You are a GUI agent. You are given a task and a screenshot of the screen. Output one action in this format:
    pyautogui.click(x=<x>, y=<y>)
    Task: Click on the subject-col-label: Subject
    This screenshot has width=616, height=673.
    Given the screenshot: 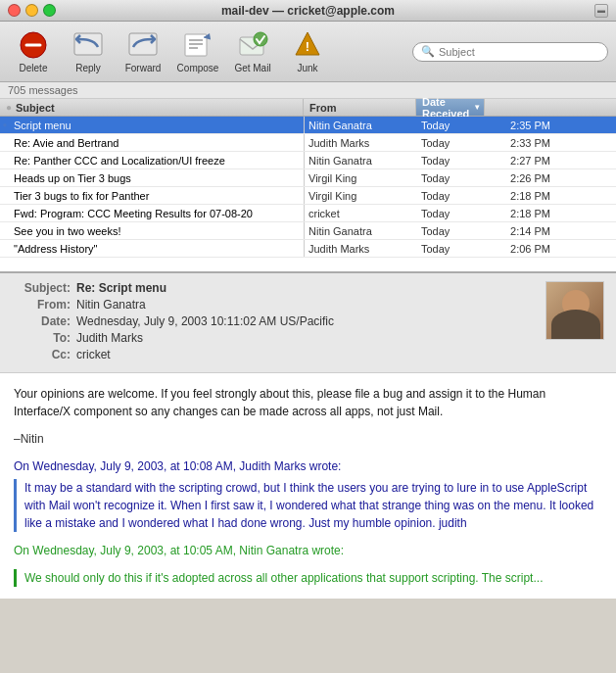 What is the action you would take?
    pyautogui.click(x=35, y=108)
    